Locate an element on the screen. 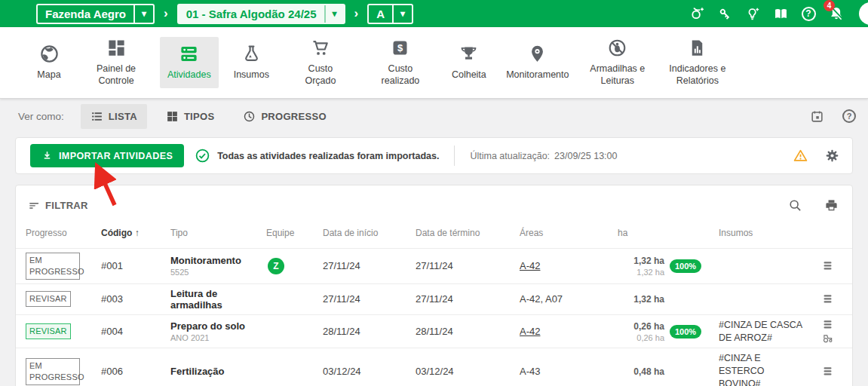  tab-progresso: PROGRESSO is located at coordinates (285, 116).